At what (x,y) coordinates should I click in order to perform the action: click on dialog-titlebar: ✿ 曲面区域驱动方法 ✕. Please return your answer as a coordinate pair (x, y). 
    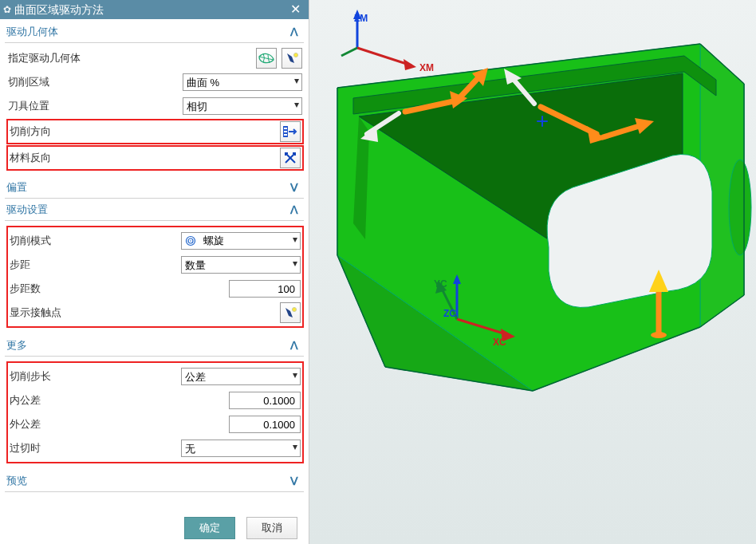
    Looking at the image, I should click on (155, 10).